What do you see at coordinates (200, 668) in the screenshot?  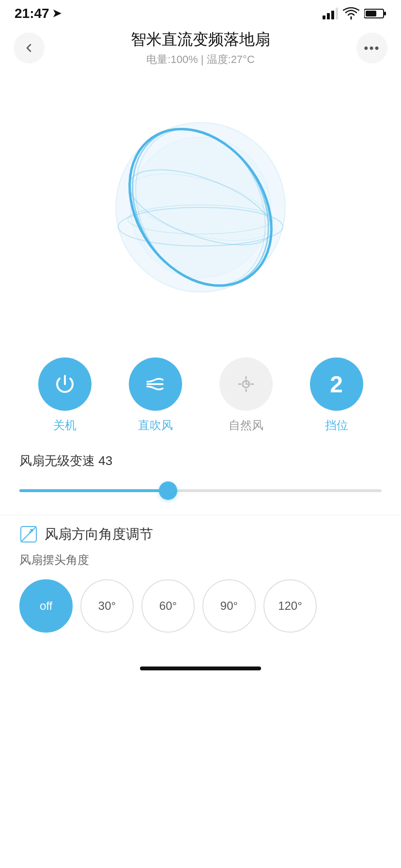 I see `home-indicator-bar` at bounding box center [200, 668].